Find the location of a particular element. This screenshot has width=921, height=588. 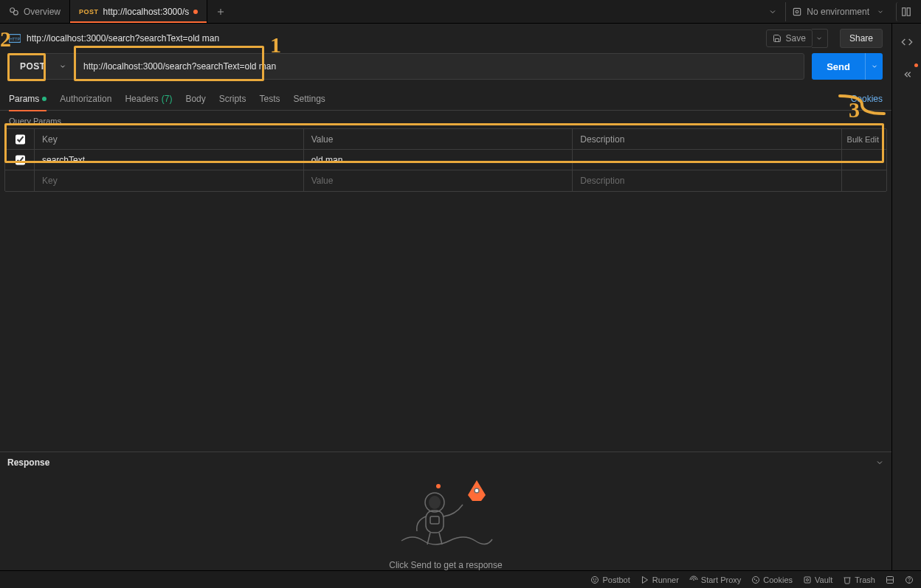

overview-icon is located at coordinates (14, 12).